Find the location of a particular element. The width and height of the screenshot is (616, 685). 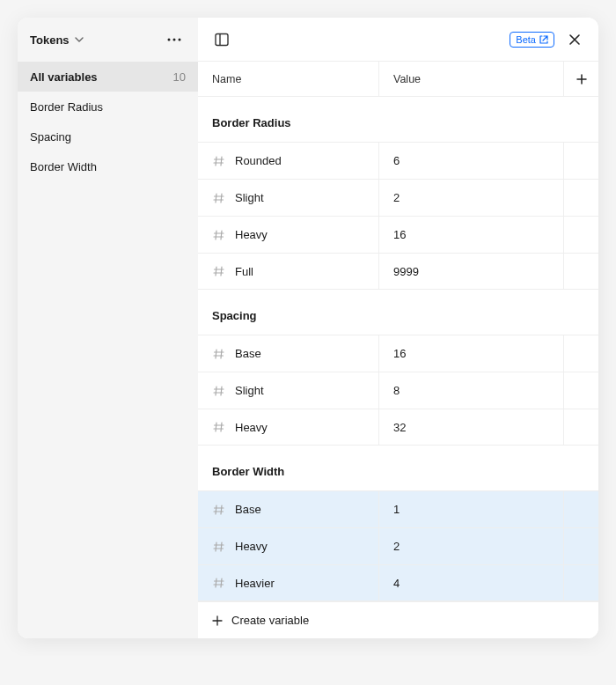

variable-row: Heavy2 is located at coordinates (398, 546).